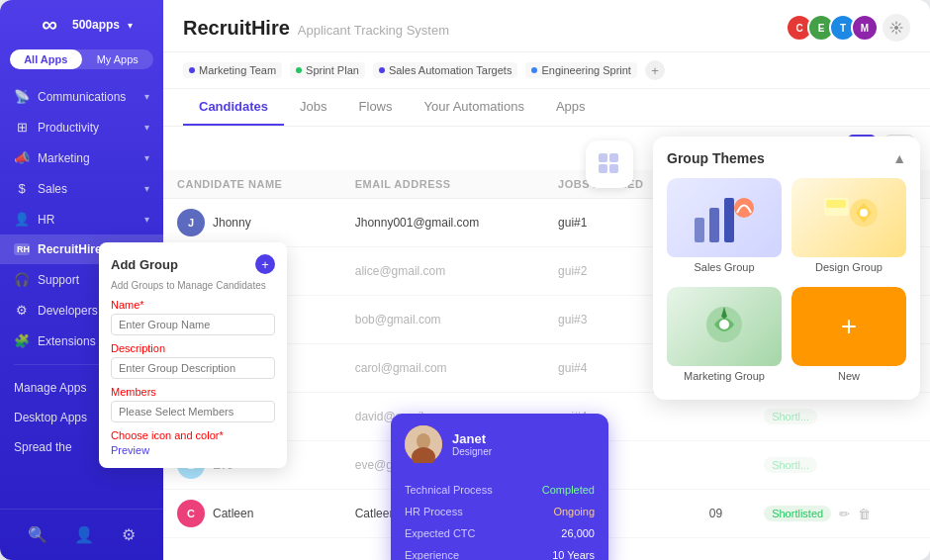 This screenshot has width=930, height=560. I want to click on row-value: Completed, so click(568, 490).